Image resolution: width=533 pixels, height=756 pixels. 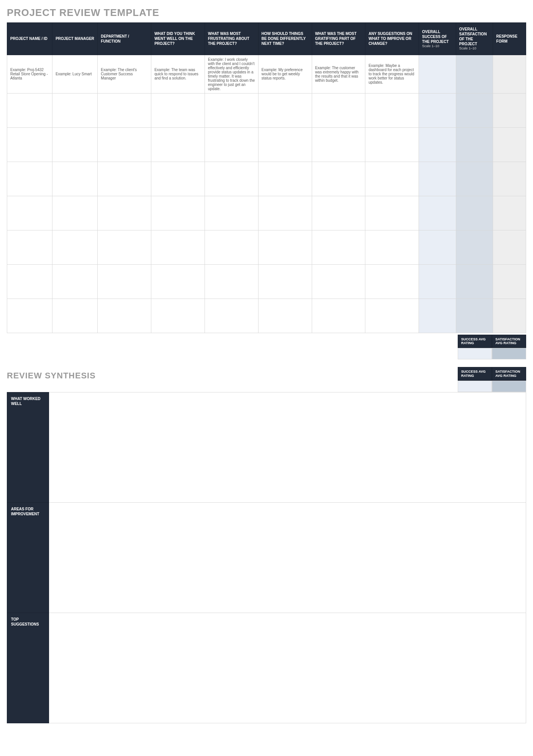 I want to click on cell-frustrating: Example: I work closely with the client …, so click(x=231, y=74).